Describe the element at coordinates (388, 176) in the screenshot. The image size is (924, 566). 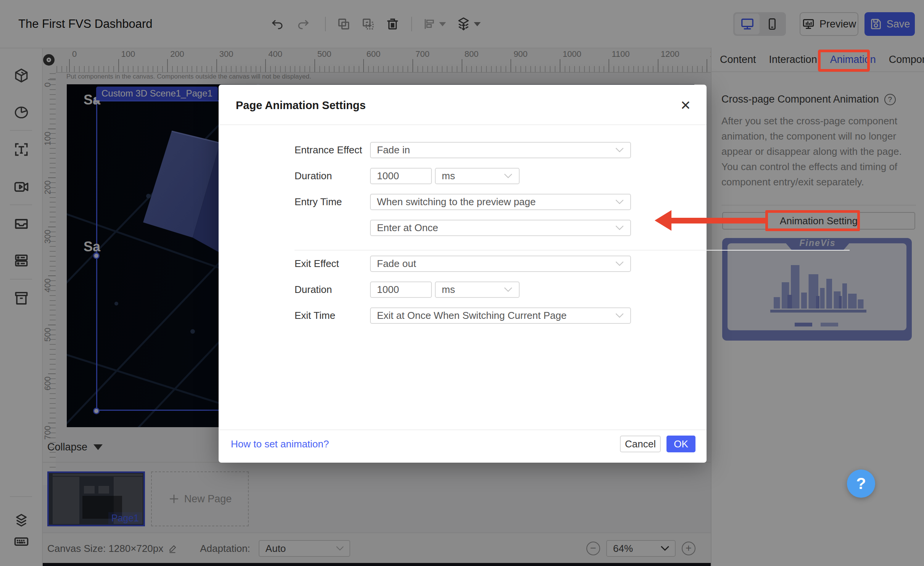
I see `entrance-duration-value: 1000` at that location.